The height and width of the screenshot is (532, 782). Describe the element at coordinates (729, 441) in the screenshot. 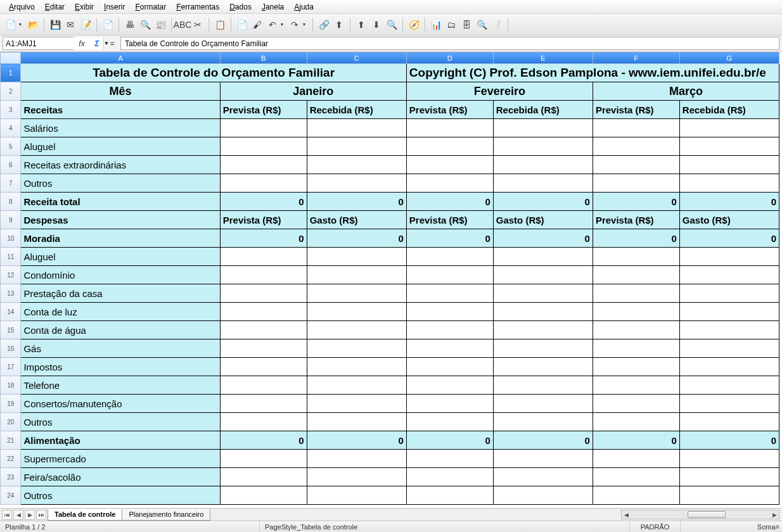

I see `cell-r21-c6: 0` at that location.